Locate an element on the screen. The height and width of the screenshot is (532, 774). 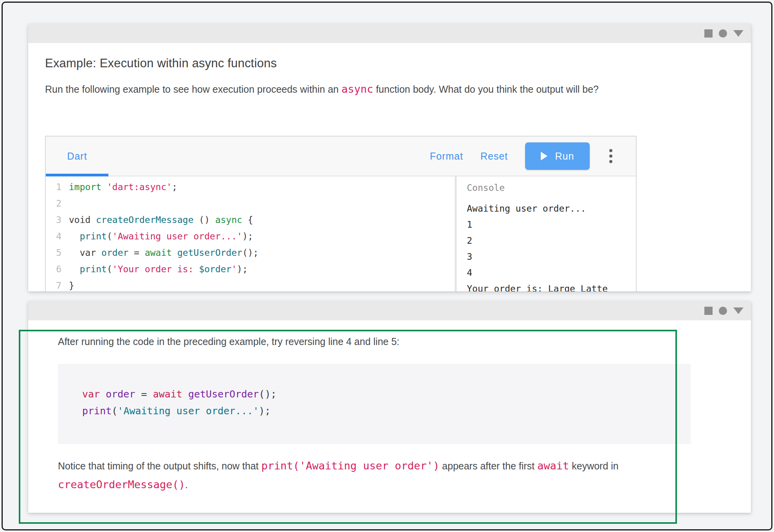
code-line: var order = await getUserOrder(); is located at coordinates (387, 394).